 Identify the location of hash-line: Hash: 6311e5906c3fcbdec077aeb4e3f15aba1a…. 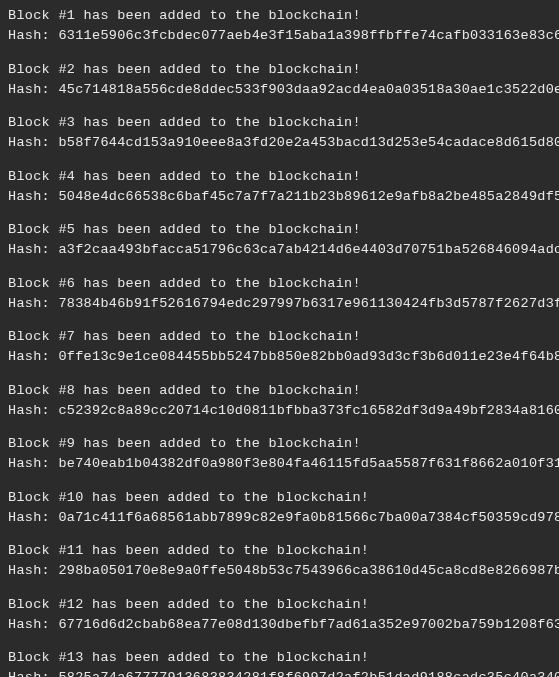
(280, 36).